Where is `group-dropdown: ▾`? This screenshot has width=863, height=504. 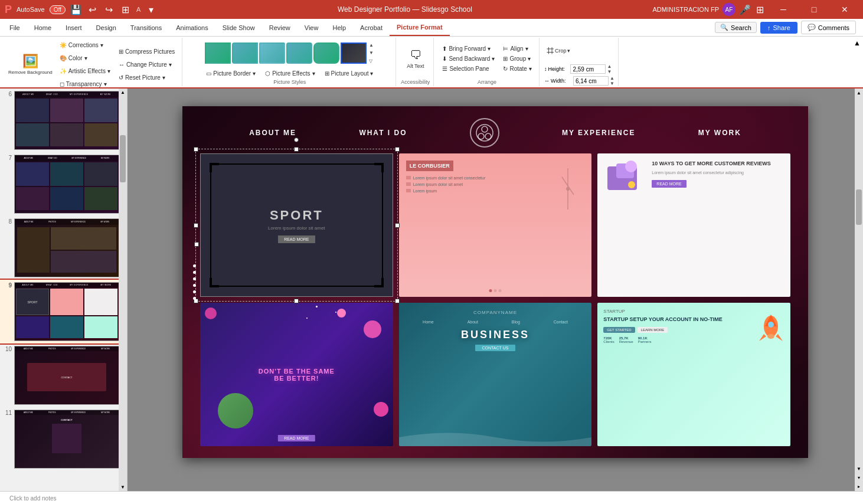
group-dropdown: ▾ is located at coordinates (529, 59).